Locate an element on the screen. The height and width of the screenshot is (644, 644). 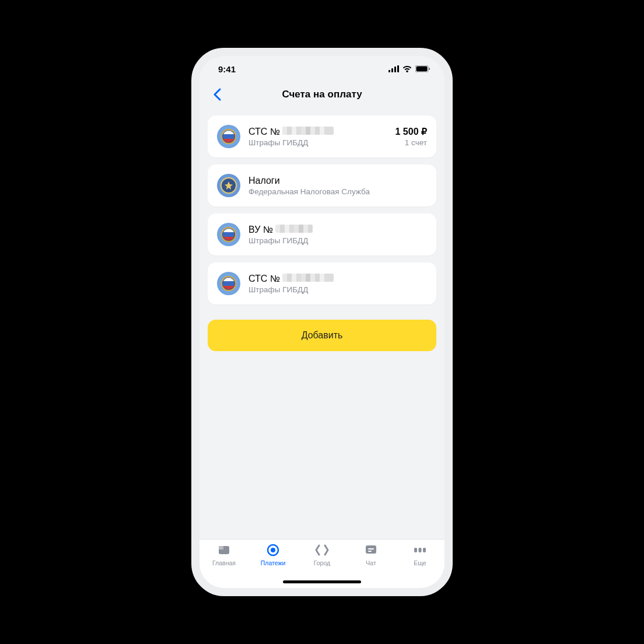
nav-bar: Счета на оплату is located at coordinates (322, 94).